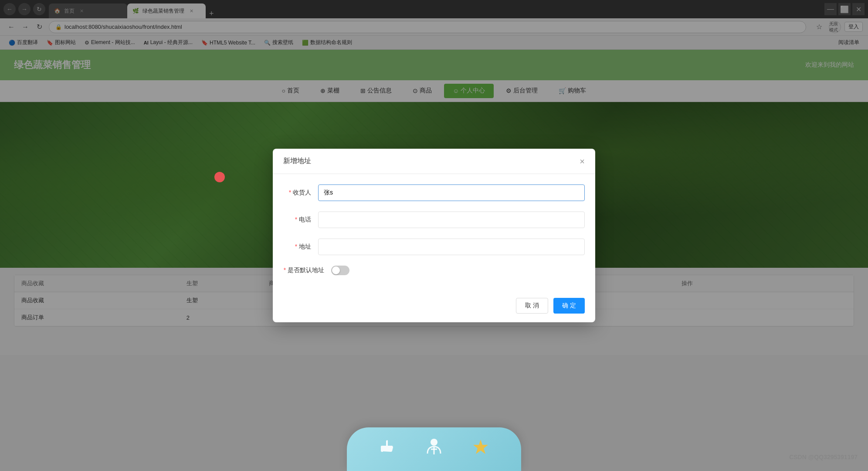 This screenshot has width=868, height=471. I want to click on cancel-button: 取 消, so click(532, 306).